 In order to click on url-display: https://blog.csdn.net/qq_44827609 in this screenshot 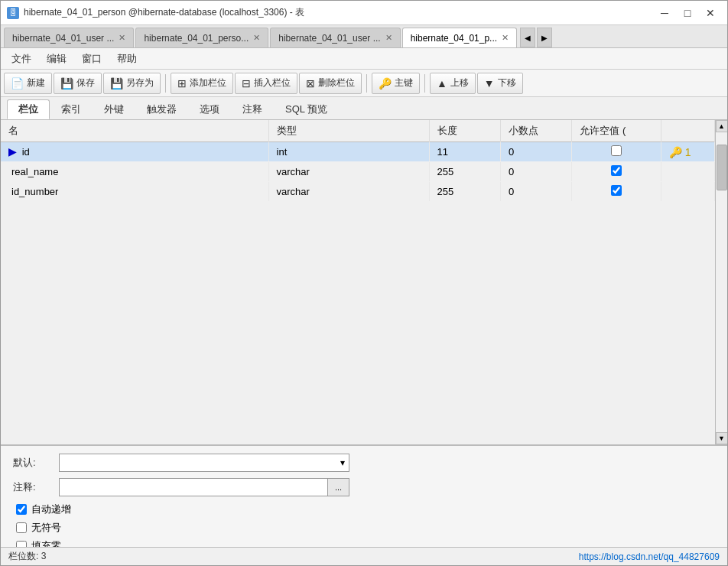, I will do `click(649, 557)`.